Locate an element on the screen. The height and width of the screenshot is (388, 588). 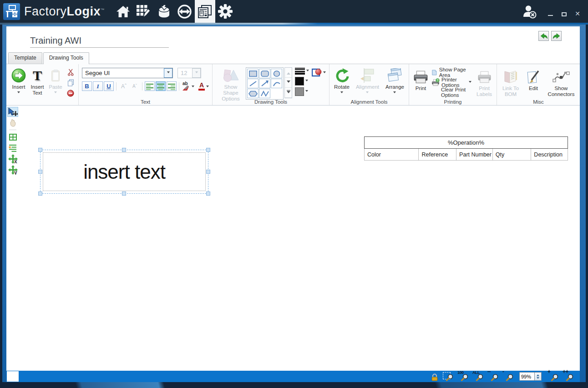
line-color-button is located at coordinates (302, 81).